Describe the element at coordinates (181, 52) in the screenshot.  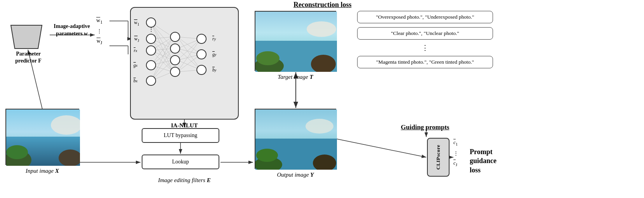
I see `nn-svg: ⋮ w1 wJ rx gx bx ry gy` at that location.